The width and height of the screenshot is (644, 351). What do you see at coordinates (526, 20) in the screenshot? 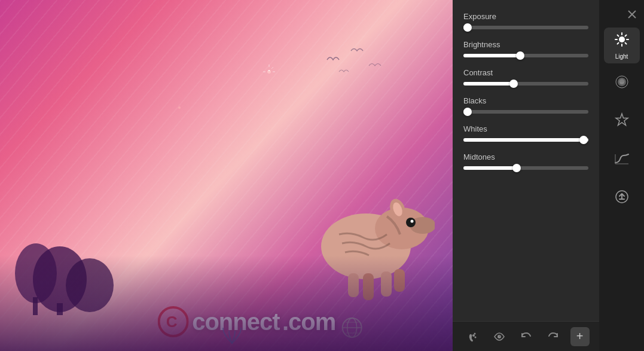
I see `exposure-row: Exposure` at bounding box center [526, 20].